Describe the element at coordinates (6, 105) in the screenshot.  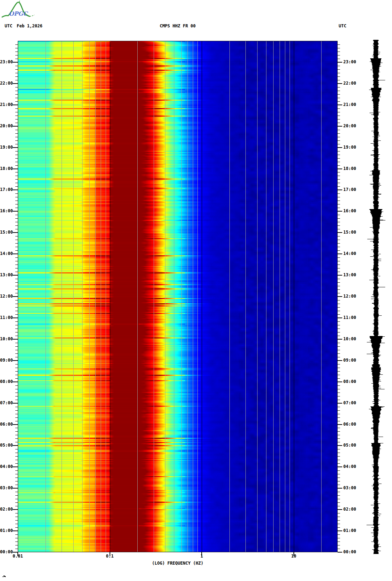
I see `hour-label-left: 21:00` at that location.